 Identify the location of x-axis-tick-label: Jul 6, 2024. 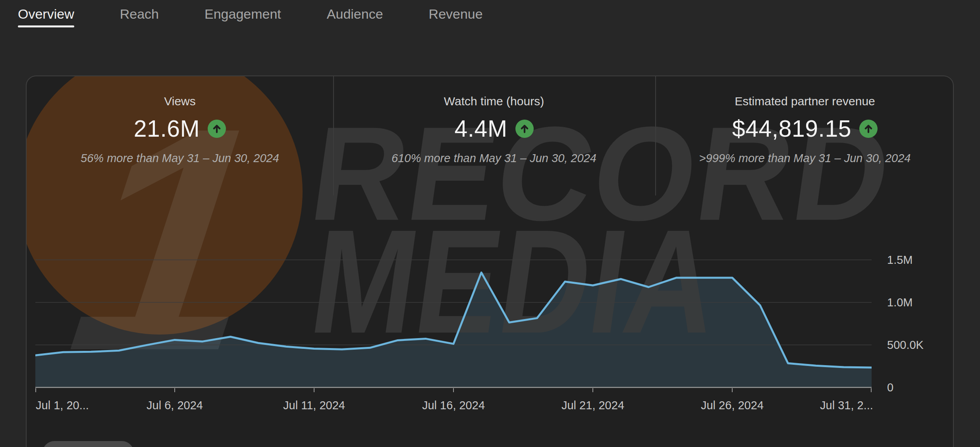
(175, 405).